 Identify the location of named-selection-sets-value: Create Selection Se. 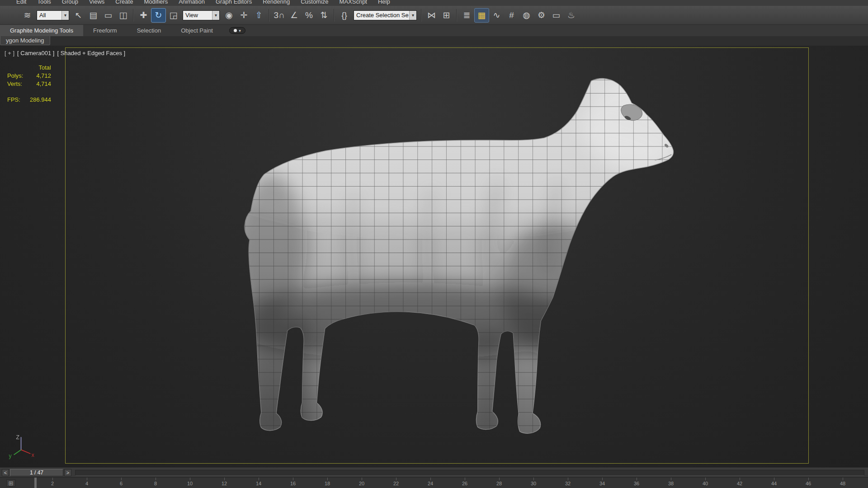
(382, 15).